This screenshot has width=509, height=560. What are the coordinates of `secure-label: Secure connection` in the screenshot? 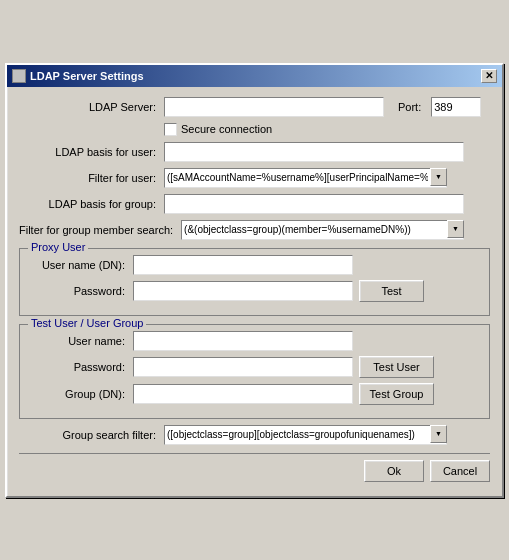 It's located at (226, 129).